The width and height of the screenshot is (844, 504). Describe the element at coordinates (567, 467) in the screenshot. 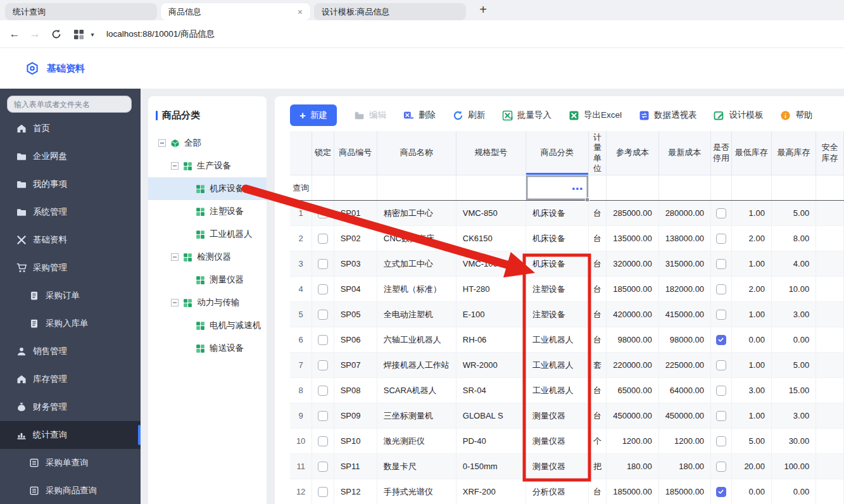

I see `table-row: 11SP11数显卡尺0-150mm测量仪器把180.00180.0020.001…` at that location.